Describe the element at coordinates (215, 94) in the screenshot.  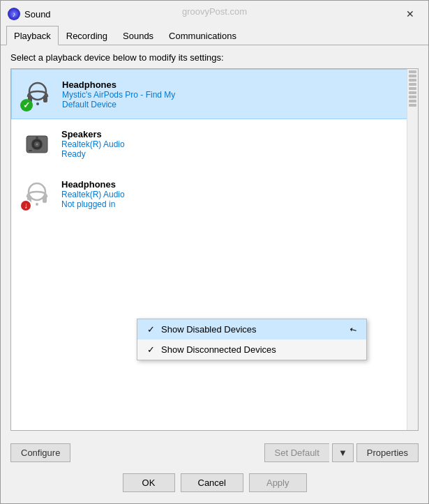
I see `device-item-headphones-default: ✓ Headphones Mystic's AirPods Pro - Find…` at that location.